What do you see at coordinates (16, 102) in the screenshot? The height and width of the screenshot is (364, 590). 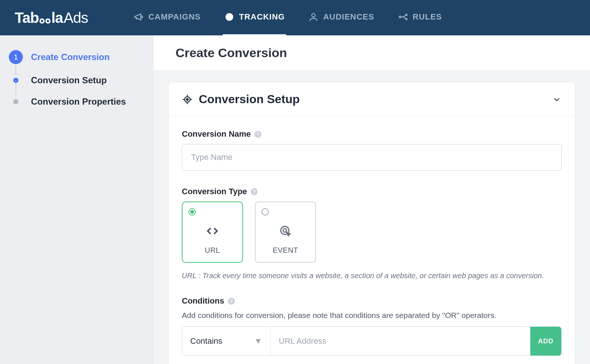 I see `step-dot` at bounding box center [16, 102].